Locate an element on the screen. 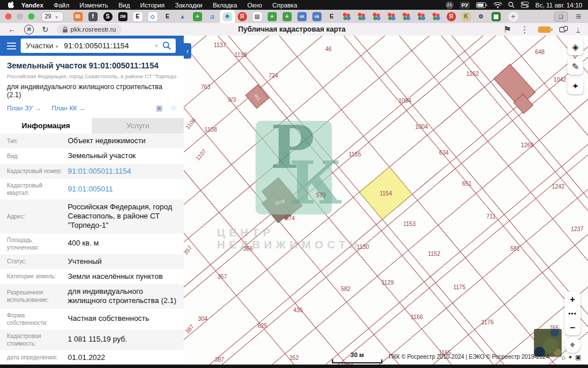 This screenshot has height=368, width=588. parcel-label-1242: 1242 is located at coordinates (558, 186).